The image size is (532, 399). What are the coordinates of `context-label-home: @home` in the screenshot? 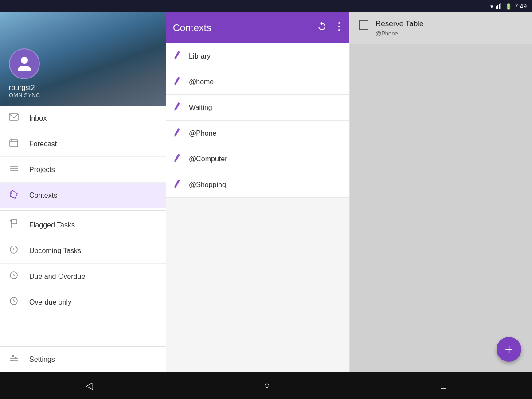 It's located at (201, 82).